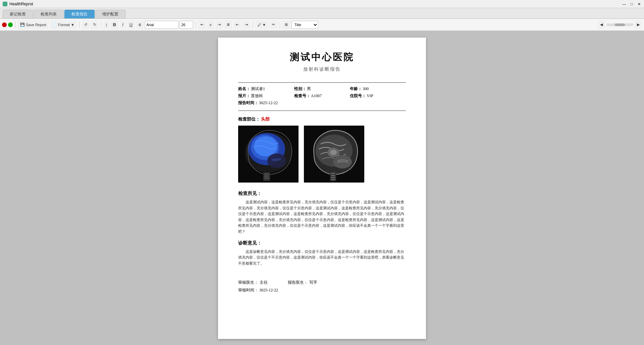 Image resolution: width=644 pixels, height=345 pixels. Describe the element at coordinates (274, 25) in the screenshot. I see `eraser-icon: ✏` at that location.